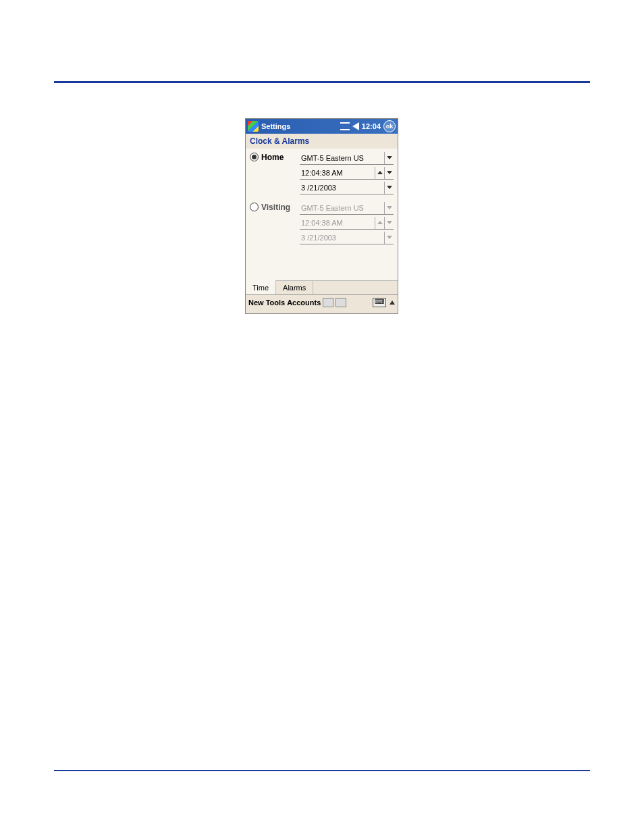 The image size is (644, 834). What do you see at coordinates (390, 126) in the screenshot?
I see `ok-button: ok` at bounding box center [390, 126].